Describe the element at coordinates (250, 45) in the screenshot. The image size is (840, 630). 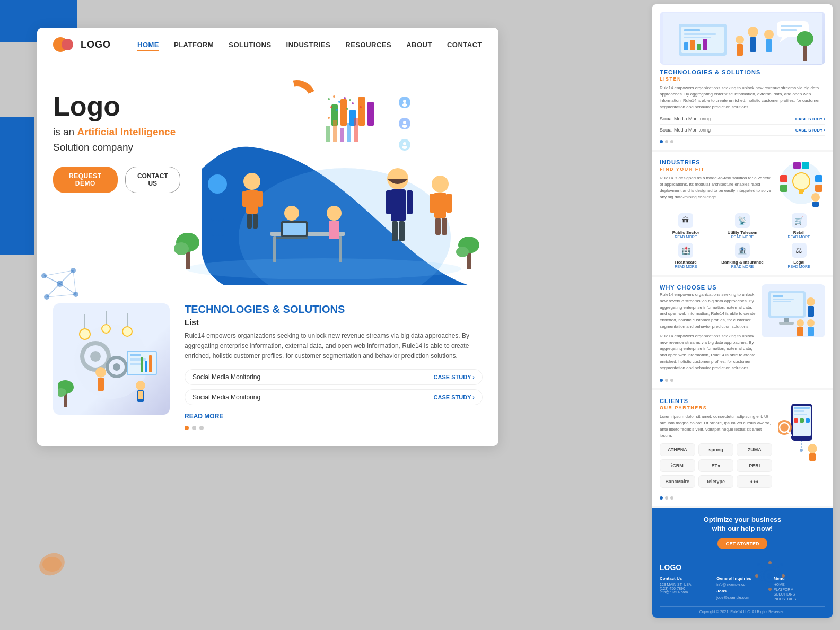
I see `nav-solutions: SOLUTIONS` at that location.